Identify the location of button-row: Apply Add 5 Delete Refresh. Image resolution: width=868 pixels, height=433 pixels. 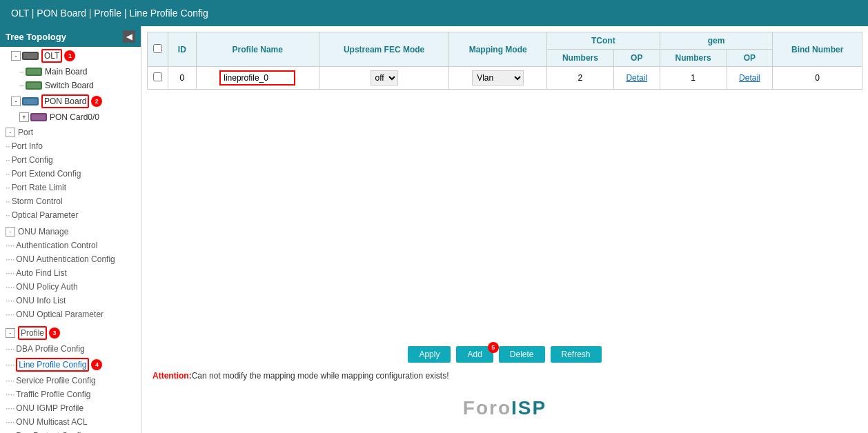
(505, 354).